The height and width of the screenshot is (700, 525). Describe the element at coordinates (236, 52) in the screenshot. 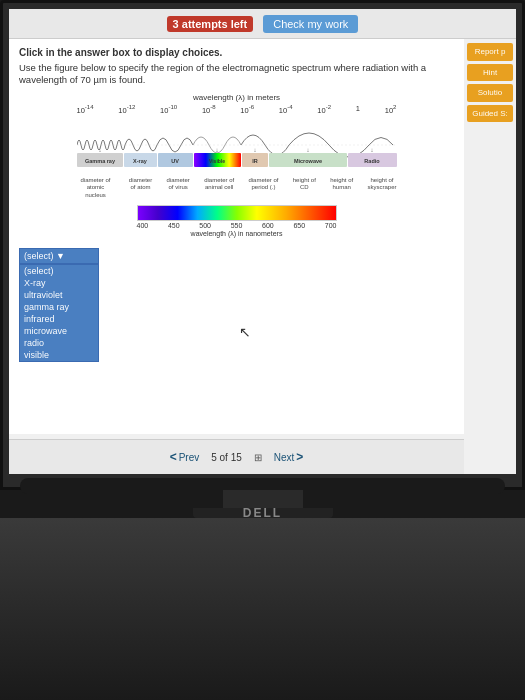

I see `instruction-text: Click in the answer box to display choic…` at that location.